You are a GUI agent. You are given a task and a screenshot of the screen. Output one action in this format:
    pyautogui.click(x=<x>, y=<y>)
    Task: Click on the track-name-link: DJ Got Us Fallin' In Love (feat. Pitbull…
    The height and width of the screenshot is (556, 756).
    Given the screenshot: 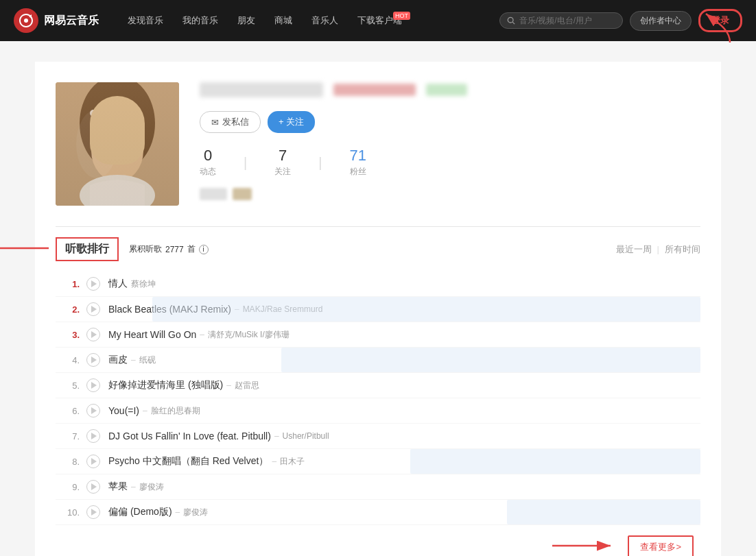 What is the action you would take?
    pyautogui.click(x=189, y=436)
    